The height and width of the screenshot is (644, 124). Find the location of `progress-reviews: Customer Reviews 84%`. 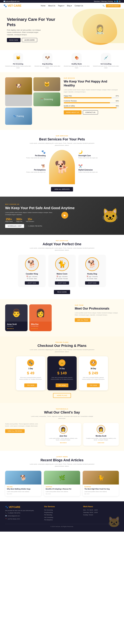

progress-reviews: Customer Reviews 84% is located at coordinates (91, 102).